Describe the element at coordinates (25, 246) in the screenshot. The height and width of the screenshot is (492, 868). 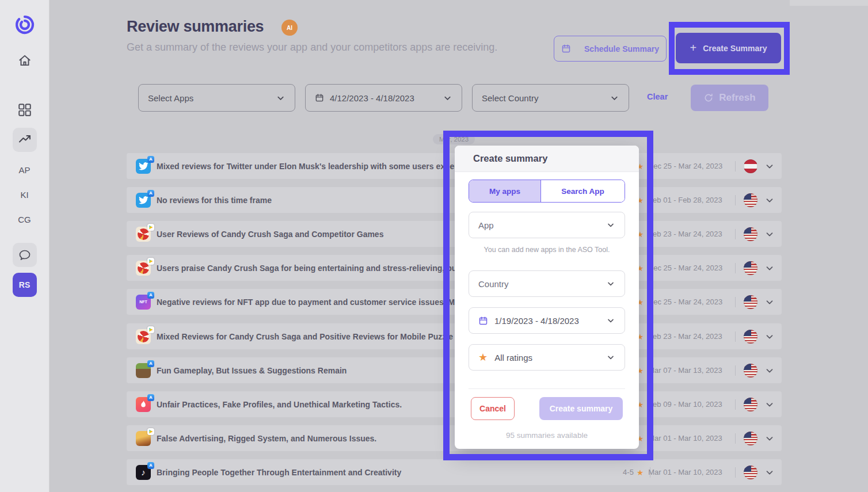
I see `sidebar: AP KI CG RS` at that location.